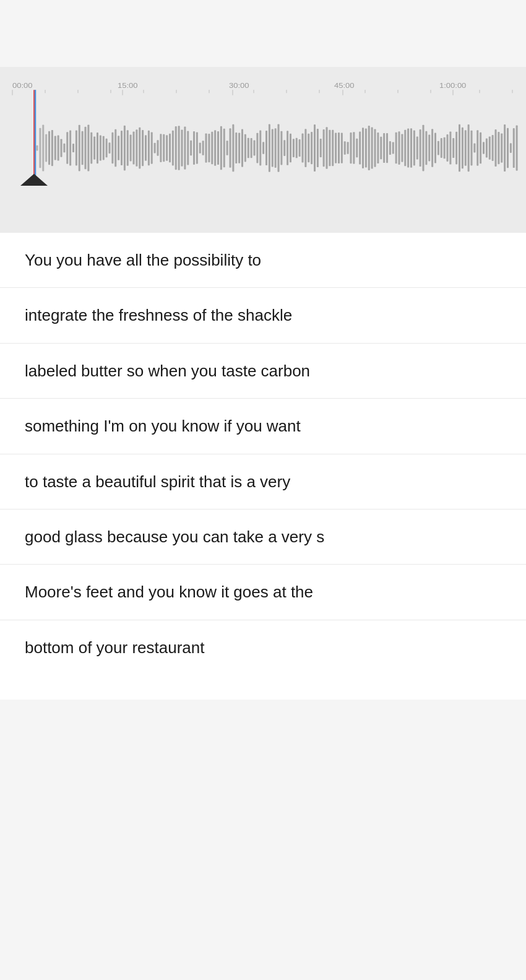 The height and width of the screenshot is (980, 526). Describe the element at coordinates (263, 648) in the screenshot. I see `transcript-line-7: bottom of your restaurant` at that location.